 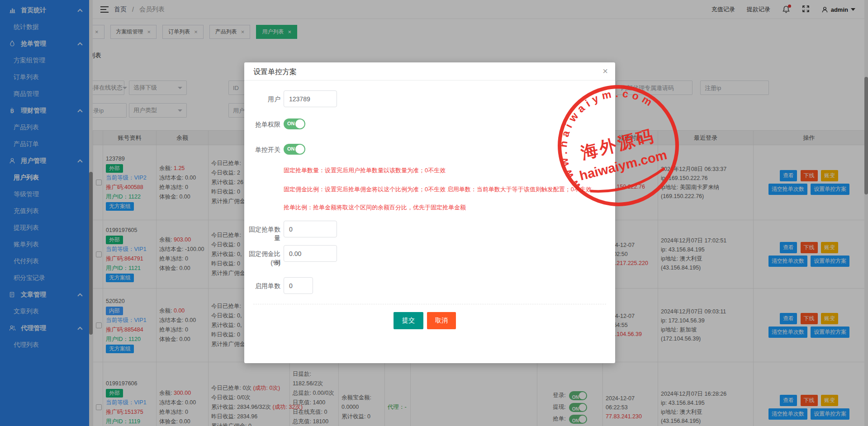 What do you see at coordinates (605, 71) in the screenshot?
I see `close-icon: ×` at bounding box center [605, 71].